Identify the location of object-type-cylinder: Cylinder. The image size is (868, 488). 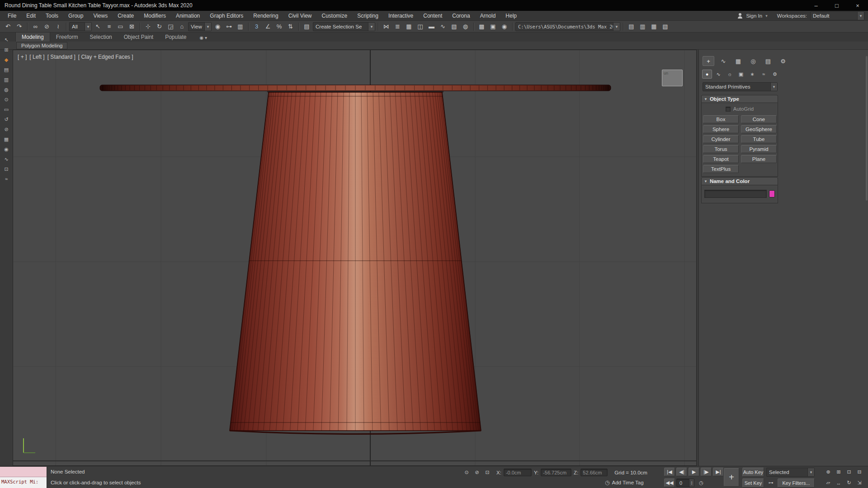
(721, 139).